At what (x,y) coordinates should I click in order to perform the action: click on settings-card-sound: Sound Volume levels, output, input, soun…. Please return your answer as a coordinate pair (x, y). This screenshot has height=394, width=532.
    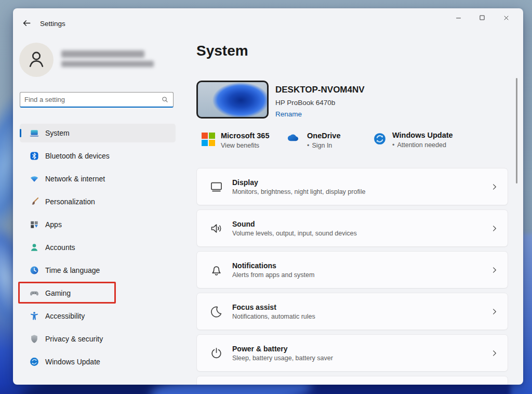
    Looking at the image, I should click on (352, 228).